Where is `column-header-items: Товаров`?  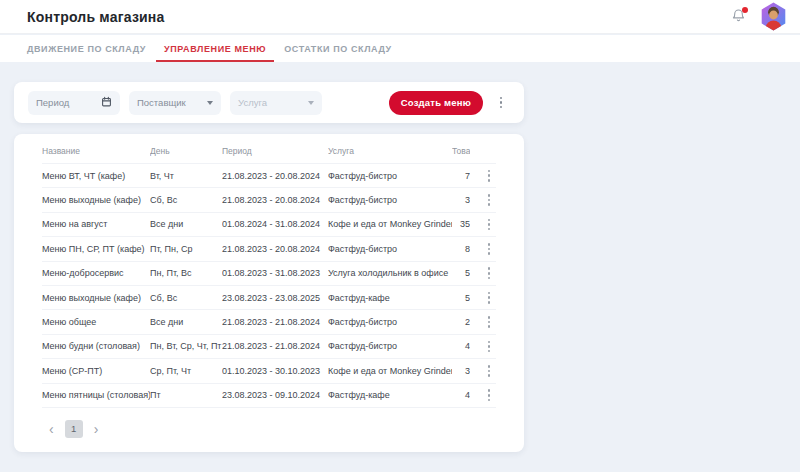
column-header-items: Товаров is located at coordinates (461, 151).